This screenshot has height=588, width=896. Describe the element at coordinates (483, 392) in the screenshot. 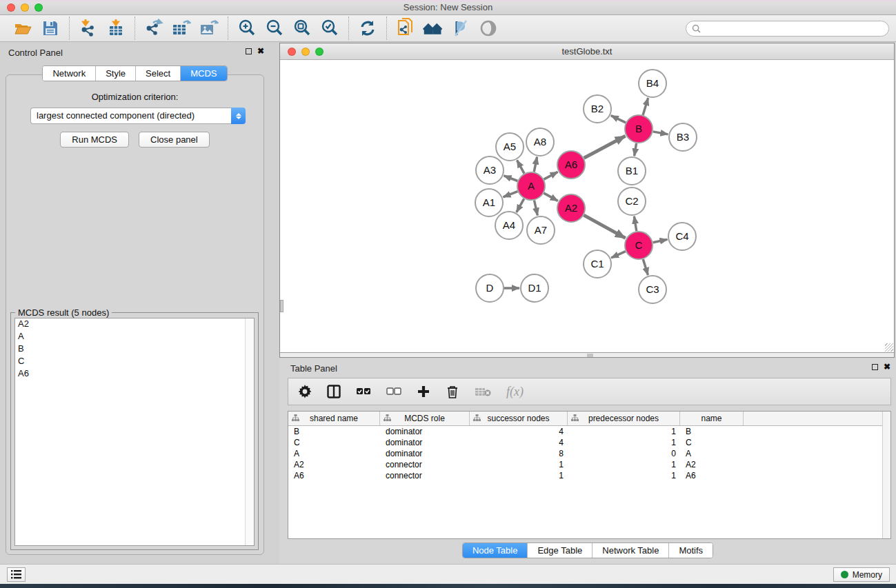

I see `delete-table-icon` at that location.